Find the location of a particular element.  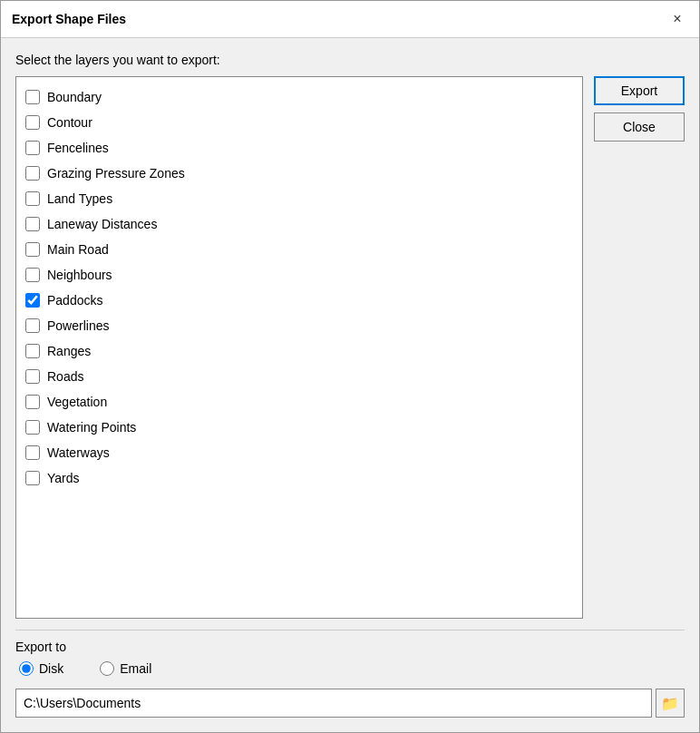

label-contour: Contour is located at coordinates (70, 122).